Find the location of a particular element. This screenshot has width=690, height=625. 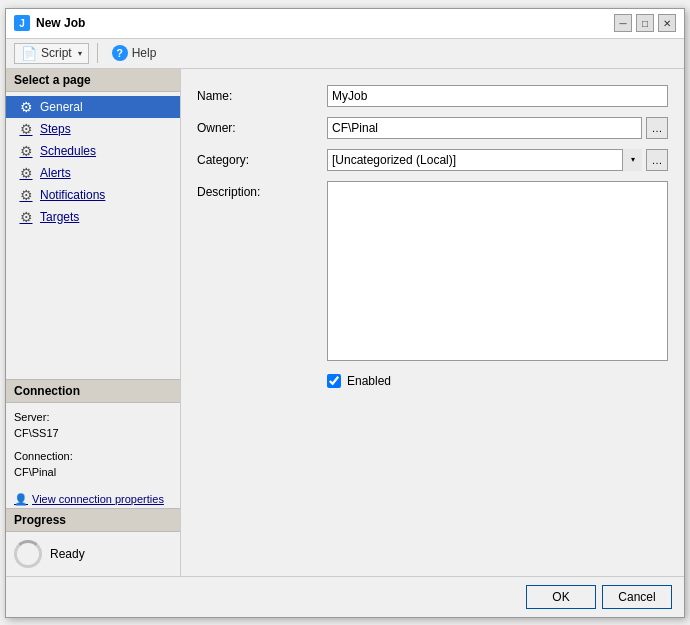

connection-value: CF\Pinal is located at coordinates (35, 472).